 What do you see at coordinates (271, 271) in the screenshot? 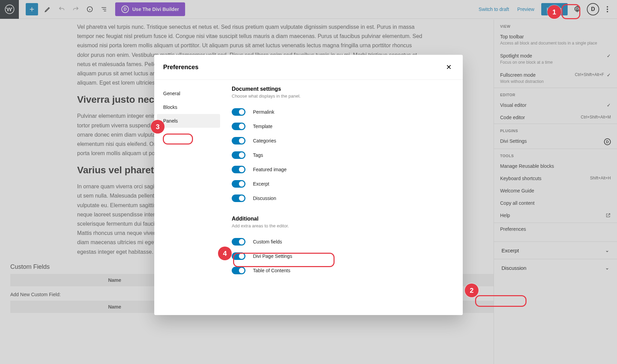
I see `toggle-label: Table of Contents` at bounding box center [271, 271].